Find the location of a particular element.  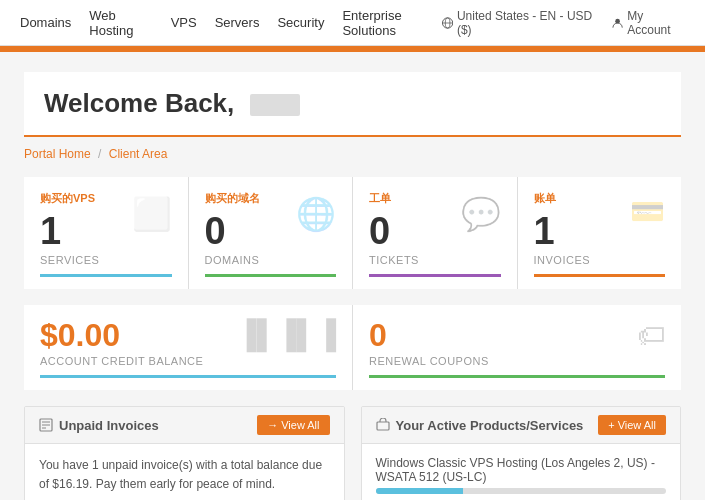

nav-servers: Servers is located at coordinates (238, 22).